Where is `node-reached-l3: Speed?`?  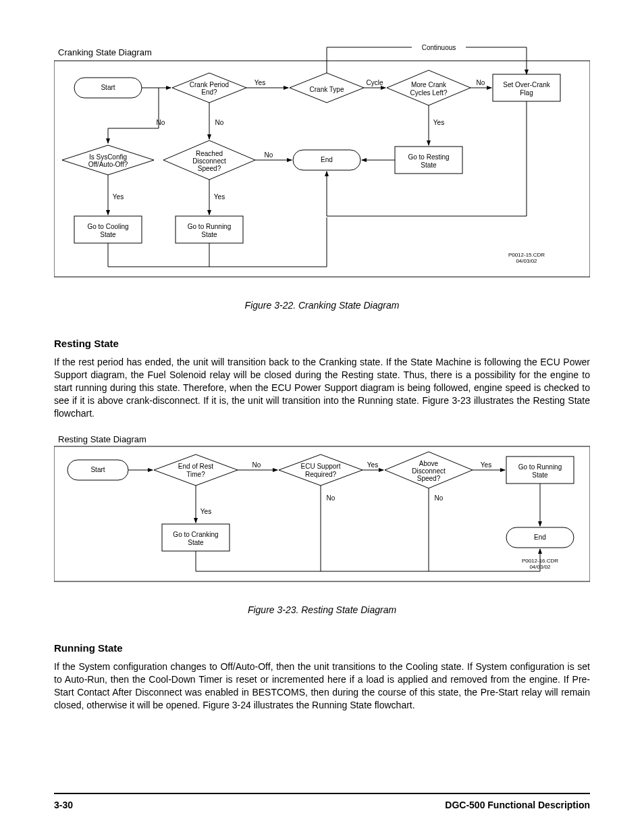 node-reached-l3: Speed? is located at coordinates (209, 169).